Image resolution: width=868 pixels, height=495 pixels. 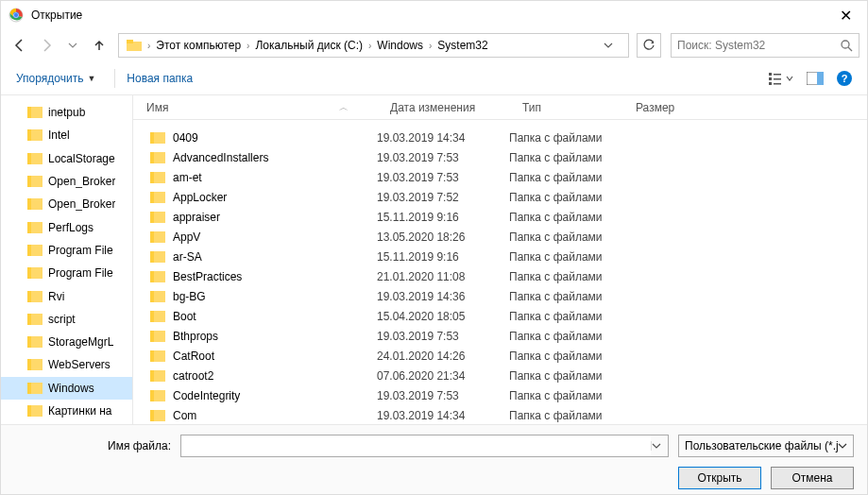 What do you see at coordinates (185, 416) in the screenshot?
I see `file-name: Com` at bounding box center [185, 416].